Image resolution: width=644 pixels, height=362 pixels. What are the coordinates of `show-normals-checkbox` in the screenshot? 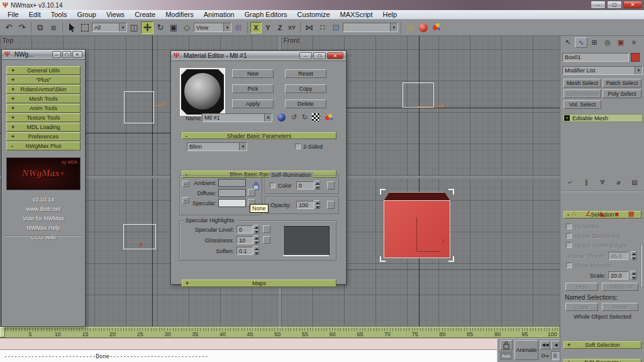 It's located at (569, 266).